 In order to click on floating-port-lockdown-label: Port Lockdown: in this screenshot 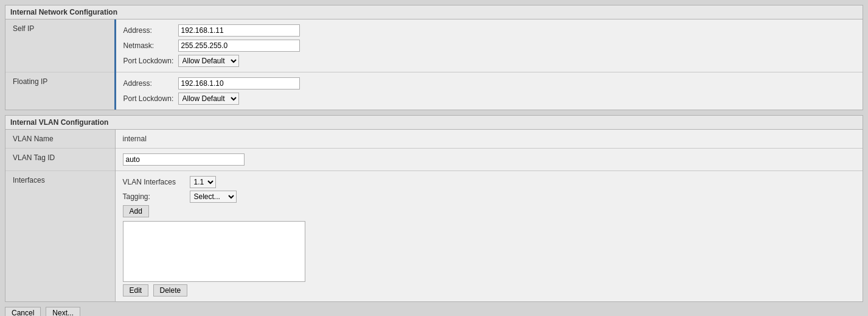, I will do `click(151, 99)`.